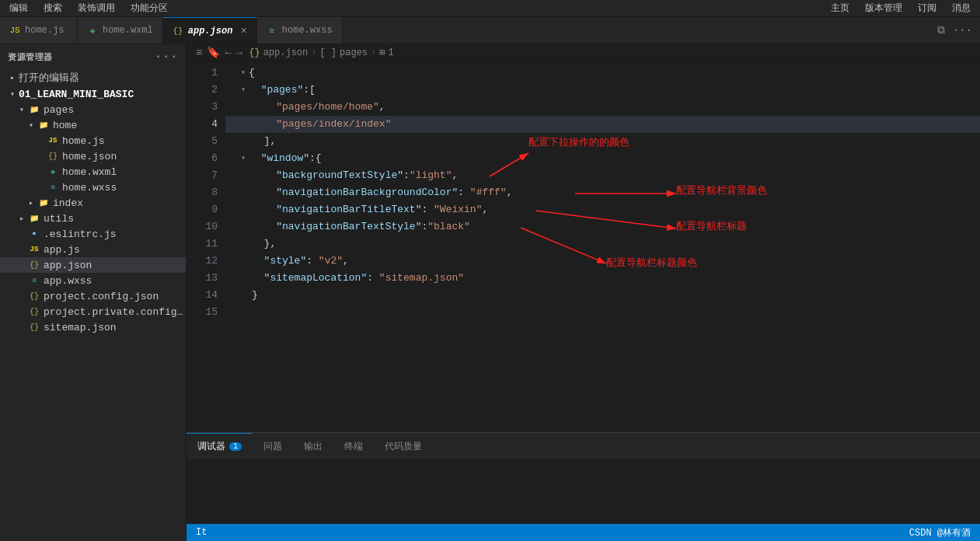 The image size is (980, 541). I want to click on tab-home-wxss: ≋ home.wxss, so click(300, 30).